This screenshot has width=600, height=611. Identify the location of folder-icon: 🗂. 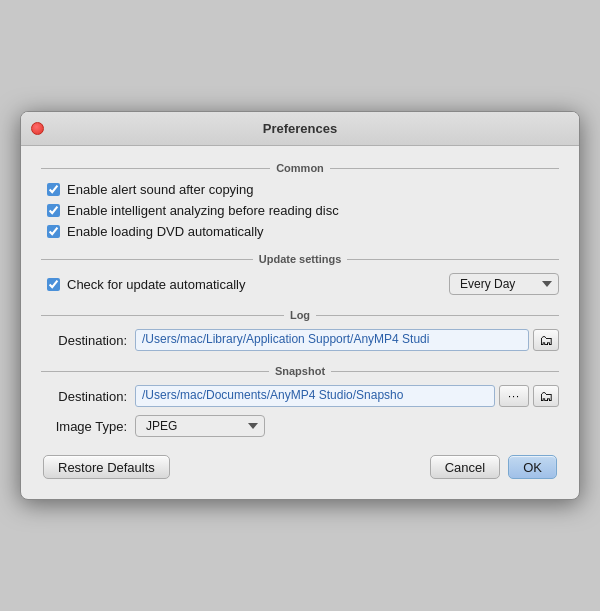
(546, 340).